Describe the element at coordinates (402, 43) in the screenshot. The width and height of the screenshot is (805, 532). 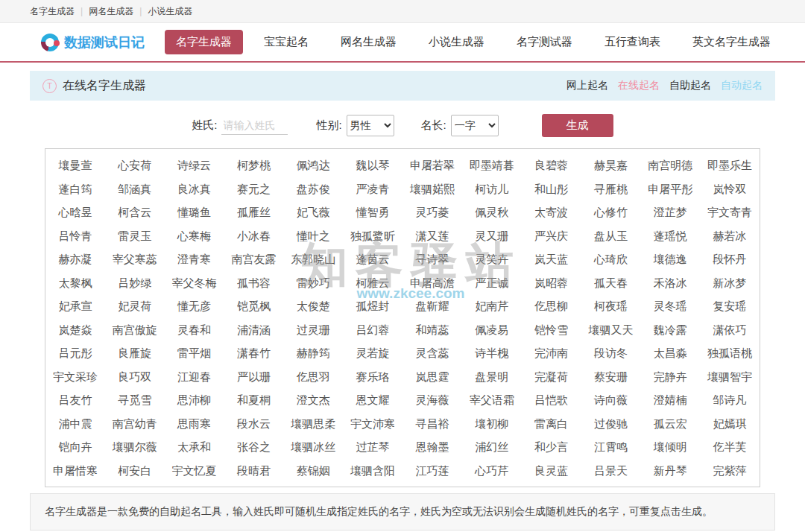
I see `site-header: 数据测试日记 名字生成器宝宝起名网名生成器小说生成器名字测试器五行查询表英文名字…` at that location.